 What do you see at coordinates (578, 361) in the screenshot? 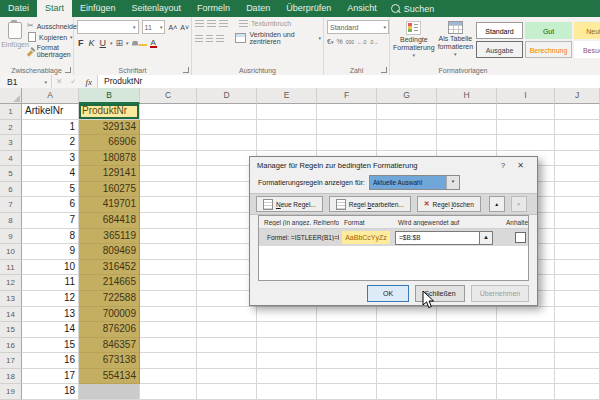
I see `cell-J17` at bounding box center [578, 361].